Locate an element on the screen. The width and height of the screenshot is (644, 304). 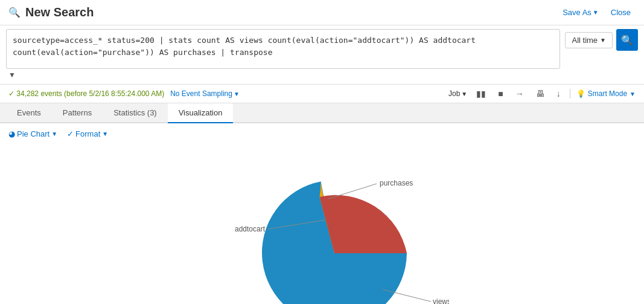
collapse-button: ▼ is located at coordinates (12, 75).